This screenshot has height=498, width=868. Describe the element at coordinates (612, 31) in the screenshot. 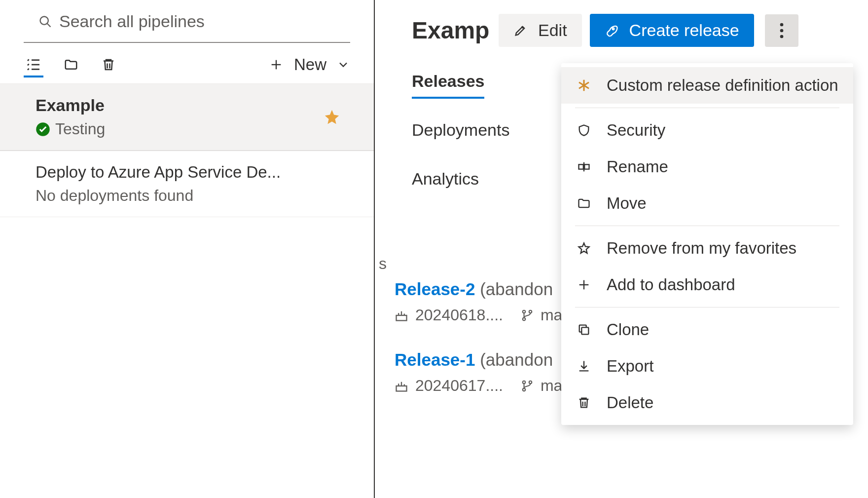

I see `rocket-icon` at that location.